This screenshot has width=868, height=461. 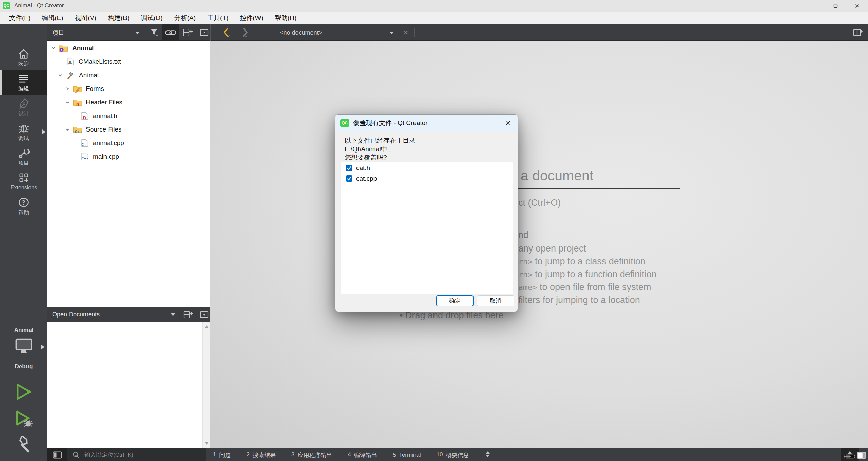 What do you see at coordinates (406, 33) in the screenshot?
I see `close-document-icon: ✕` at bounding box center [406, 33].